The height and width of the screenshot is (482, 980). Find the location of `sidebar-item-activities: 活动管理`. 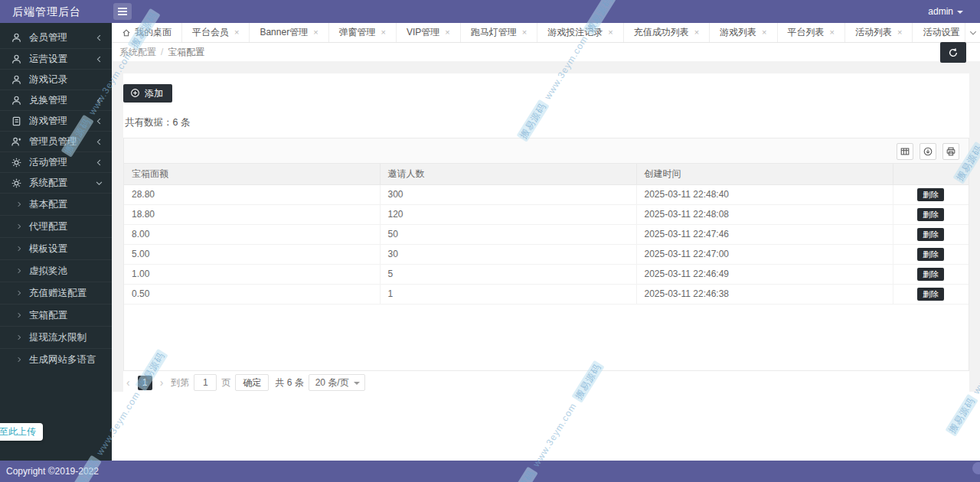

sidebar-item-activities: 活动管理 is located at coordinates (56, 162).